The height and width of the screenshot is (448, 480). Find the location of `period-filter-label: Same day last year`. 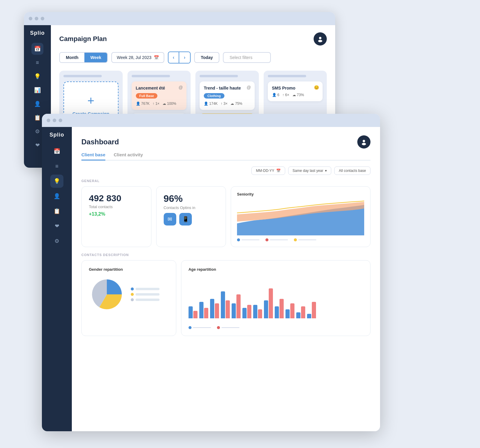

period-filter-label: Same day last year is located at coordinates (308, 171).